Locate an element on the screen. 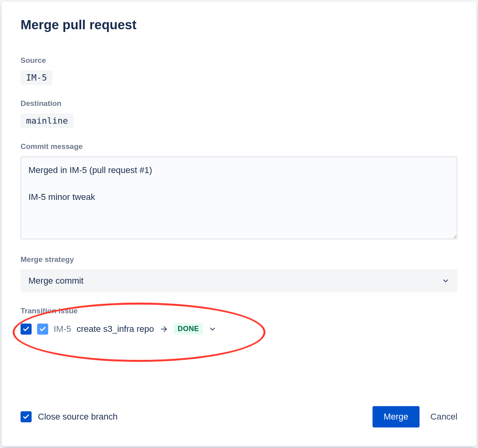 The height and width of the screenshot is (448, 478). transition-issue-label: Transition issue is located at coordinates (239, 311).